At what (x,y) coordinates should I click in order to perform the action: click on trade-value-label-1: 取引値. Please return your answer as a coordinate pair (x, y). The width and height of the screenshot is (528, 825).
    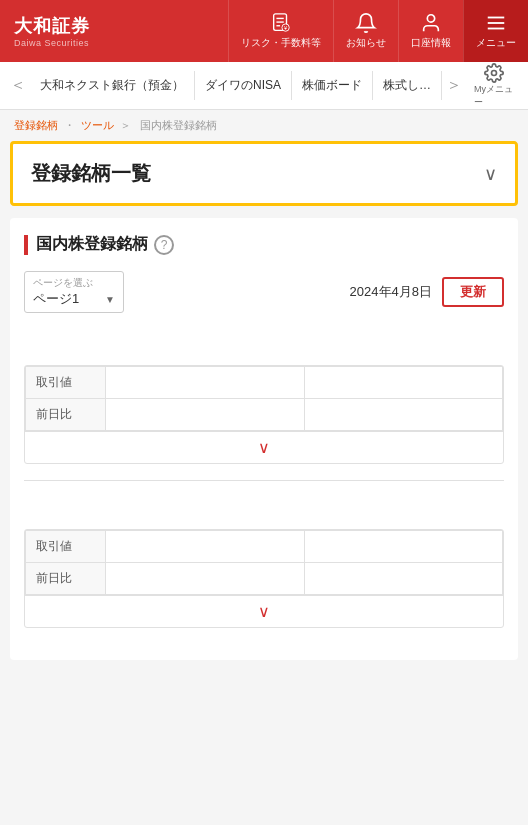
    Looking at the image, I should click on (66, 383).